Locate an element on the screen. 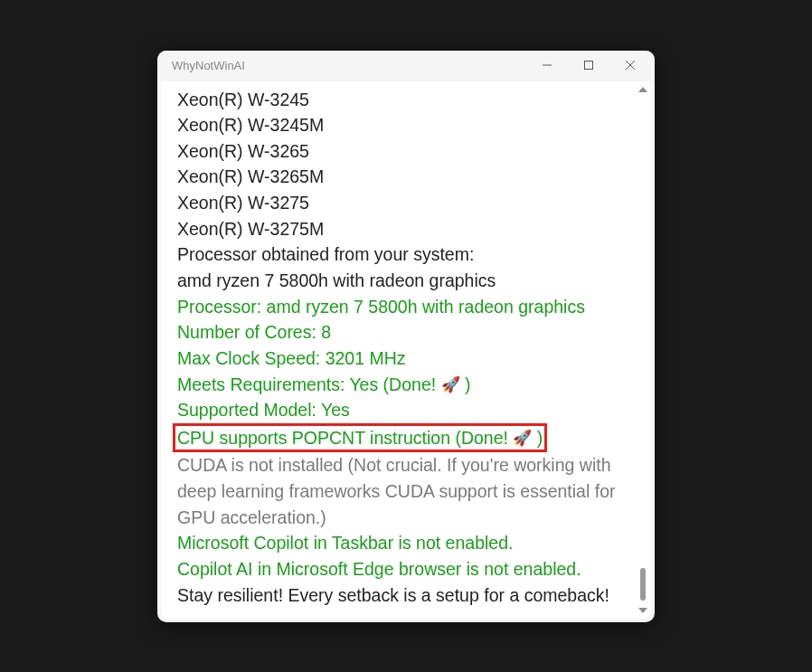 The height and width of the screenshot is (672, 812). output-line: Xeon(R) W-3245 is located at coordinates (406, 99).